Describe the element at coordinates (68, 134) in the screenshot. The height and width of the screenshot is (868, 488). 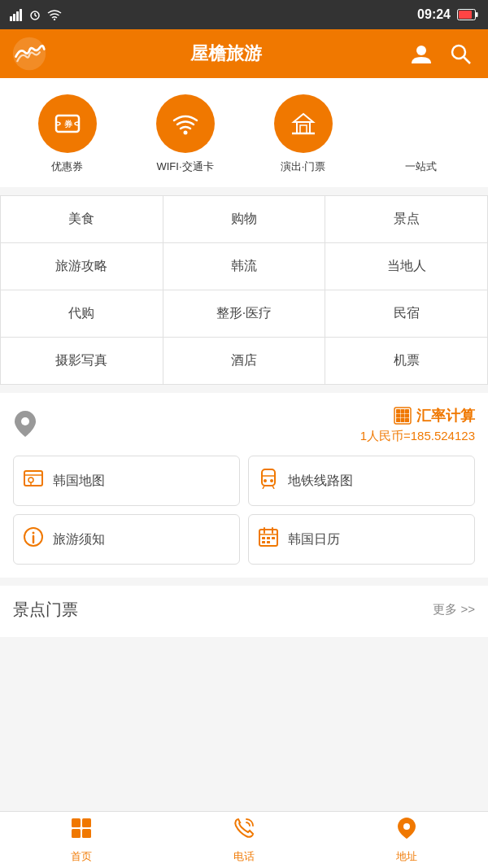
I see `coupon-icon-item: 券 优惠券` at that location.